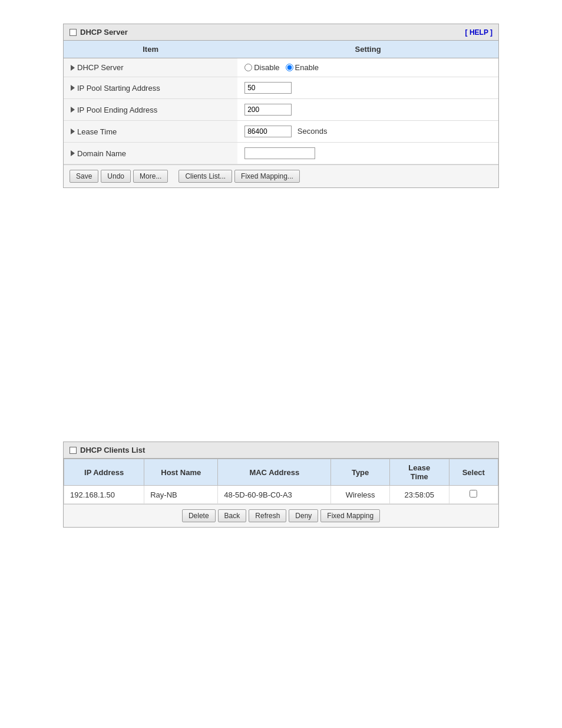  I want to click on row-label-domain-name: Domain Name, so click(151, 153).